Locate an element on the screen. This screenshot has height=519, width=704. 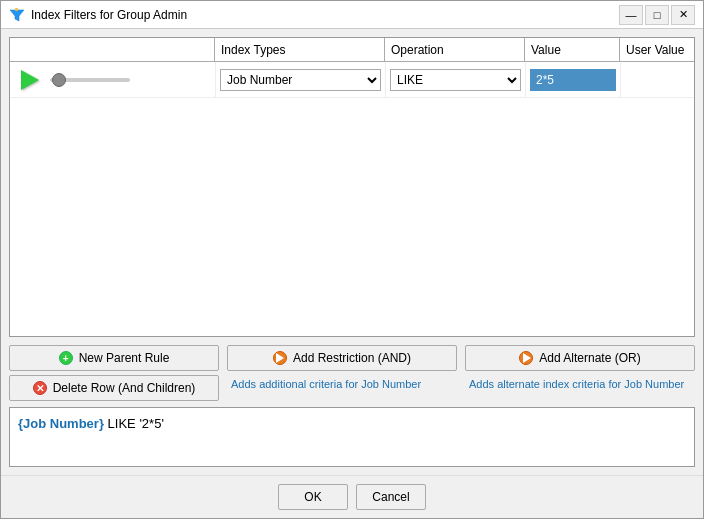
add-alternate-desc: Adds alternate index criteria for Job Nu… is located at coordinates (580, 384).